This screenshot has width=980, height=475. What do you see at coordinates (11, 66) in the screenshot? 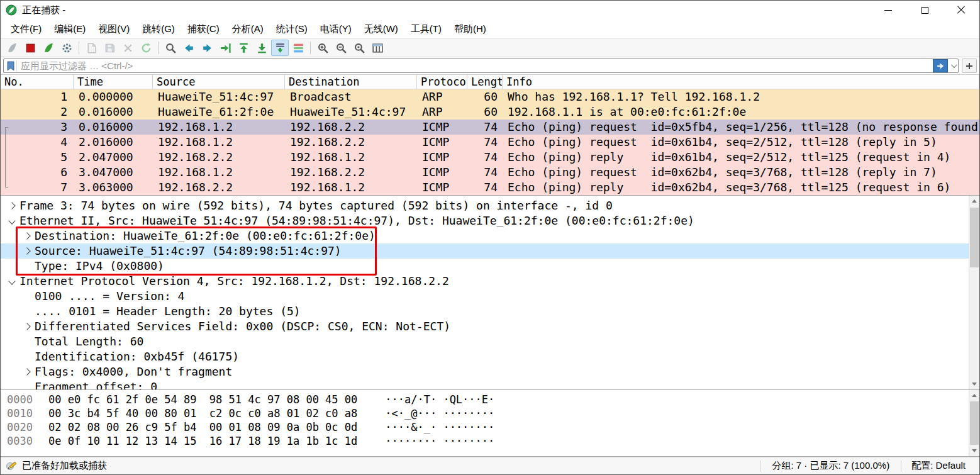
I see `filter-bookmark-icon` at bounding box center [11, 66].